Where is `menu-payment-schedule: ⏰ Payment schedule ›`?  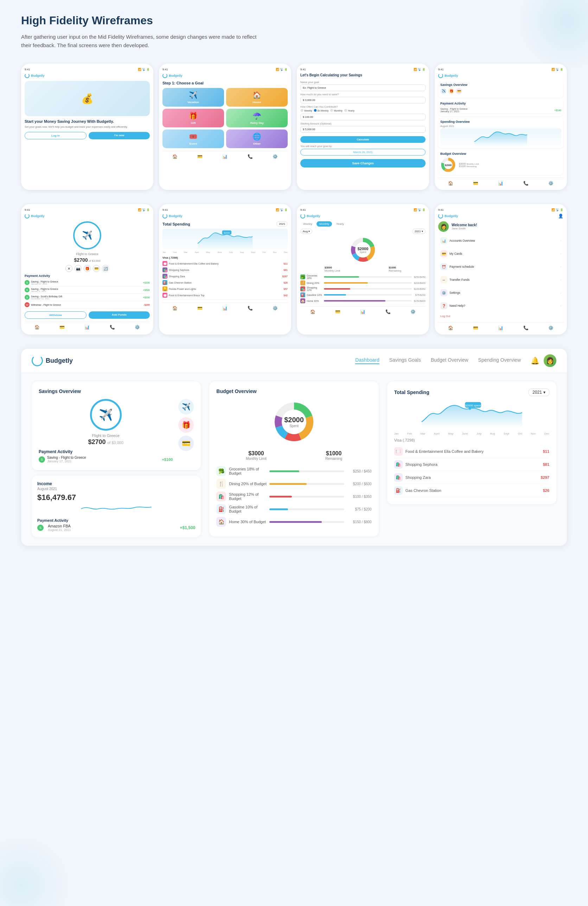 menu-payment-schedule: ⏰ Payment schedule › is located at coordinates (501, 266).